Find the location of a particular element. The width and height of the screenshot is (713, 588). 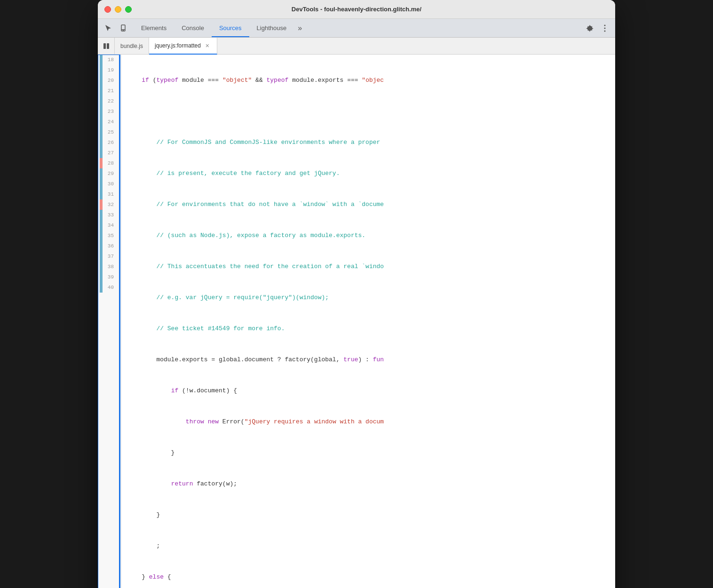

line-19: 19 is located at coordinates (108, 70).